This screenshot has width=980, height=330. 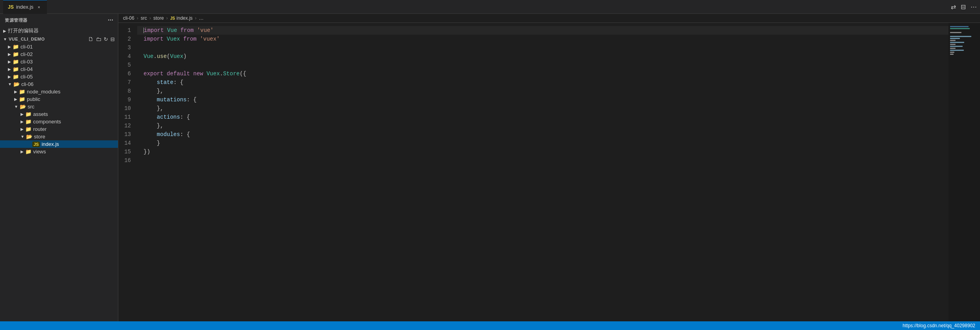 I want to click on sidebar-item-cli-05: ▶ 📁 cli-05, so click(x=59, y=76).